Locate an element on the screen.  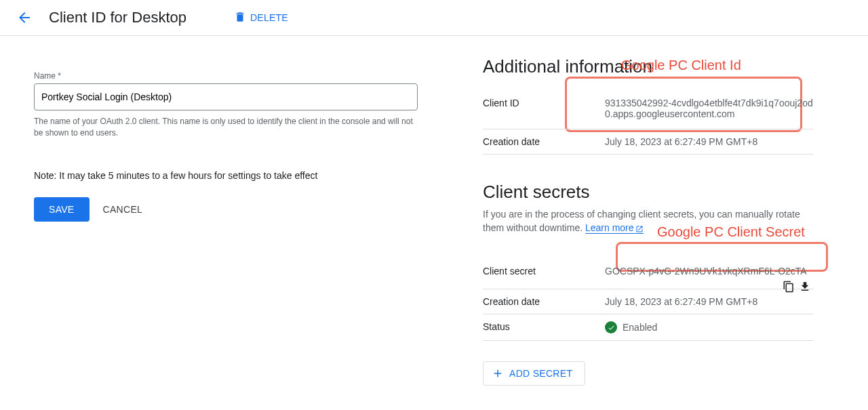
client-id-label: Client ID is located at coordinates (544, 103).